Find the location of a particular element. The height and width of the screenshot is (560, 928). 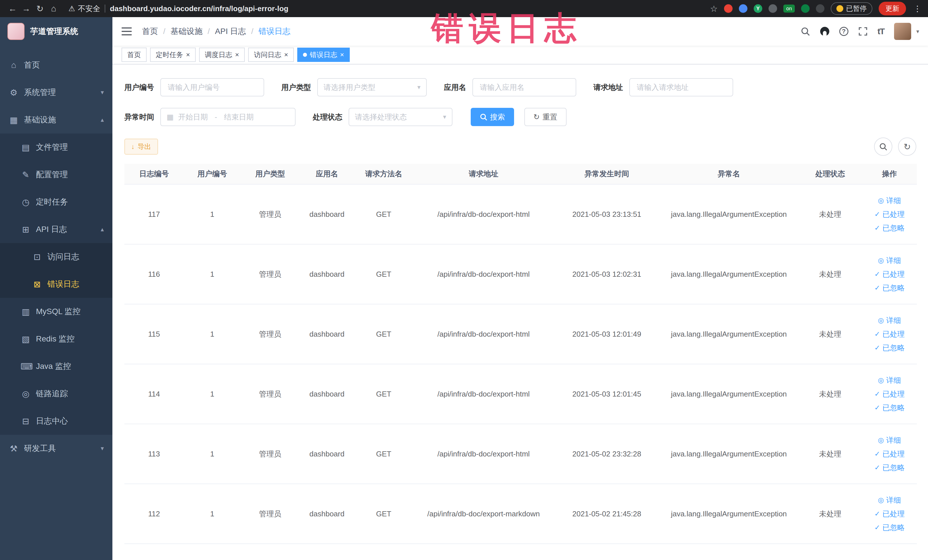

sidebar-item-file-management: ▤ 文件管理 is located at coordinates (56, 147).